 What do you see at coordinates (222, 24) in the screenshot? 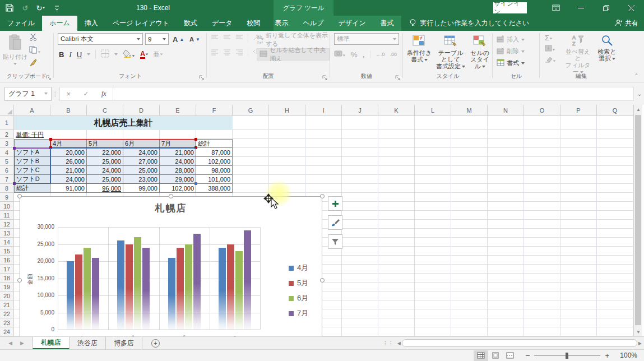
I see `tab-data: データ` at bounding box center [222, 24].